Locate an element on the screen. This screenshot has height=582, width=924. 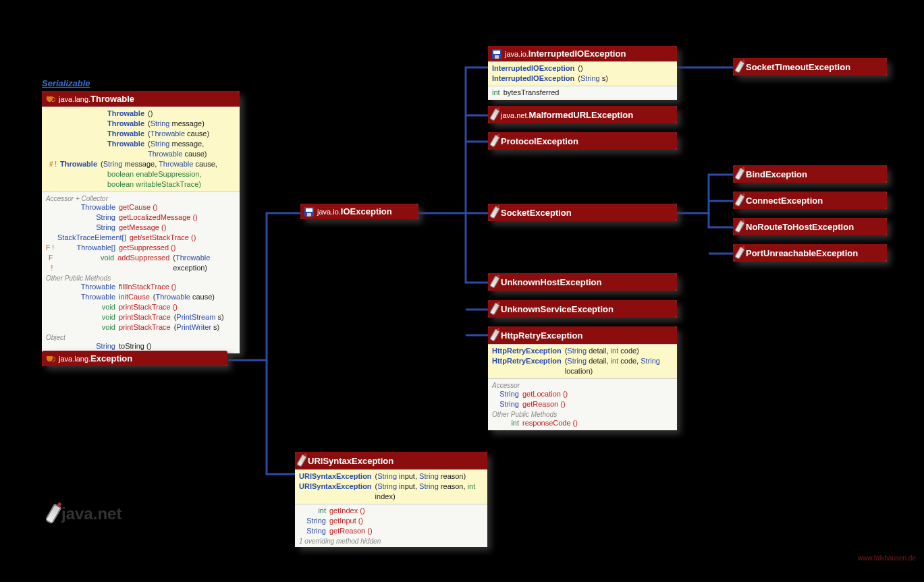
class-throwable: java.lang.Throwable Throwable() Throwabl… is located at coordinates (140, 223).